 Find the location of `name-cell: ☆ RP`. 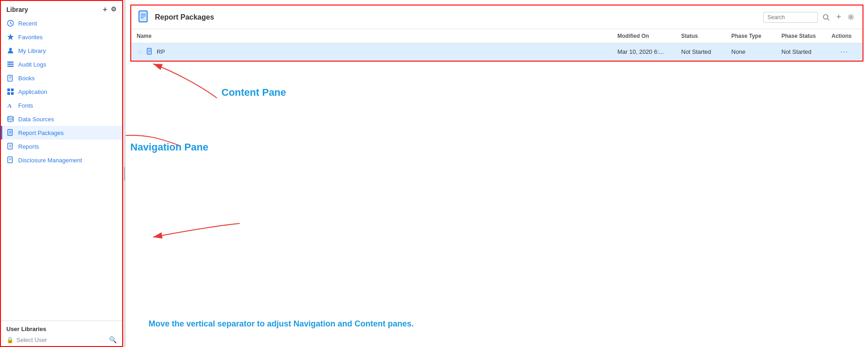

name-cell: ☆ RP is located at coordinates (372, 52).